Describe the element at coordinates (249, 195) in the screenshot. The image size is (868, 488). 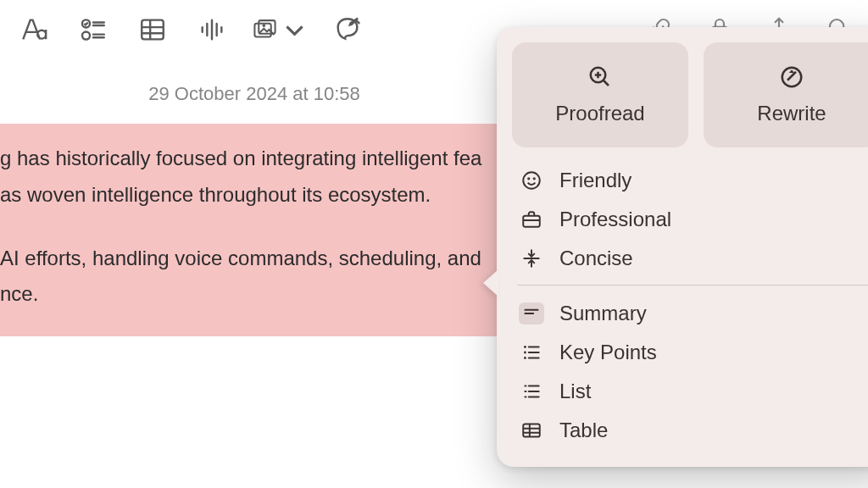
I see `note-line: as woven intelligence throughout its eco…` at that location.